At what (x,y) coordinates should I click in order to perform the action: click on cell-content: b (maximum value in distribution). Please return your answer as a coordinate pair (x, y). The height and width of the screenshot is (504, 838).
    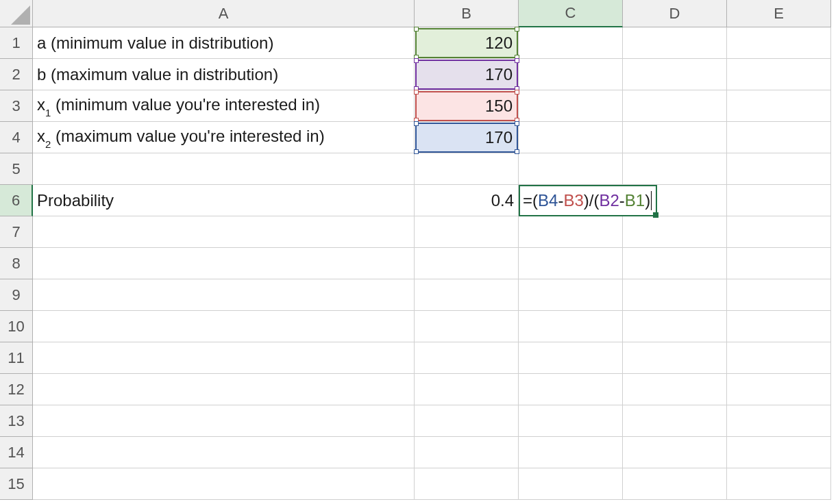
    Looking at the image, I should click on (158, 75).